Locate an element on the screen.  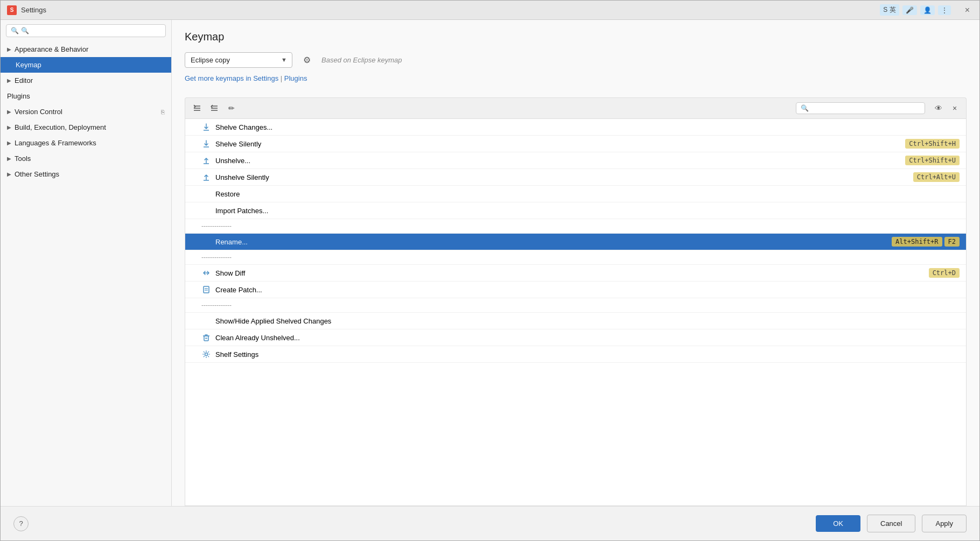
sidebar-item-languages: ▶ Languages & Frameworks is located at coordinates (86, 143).